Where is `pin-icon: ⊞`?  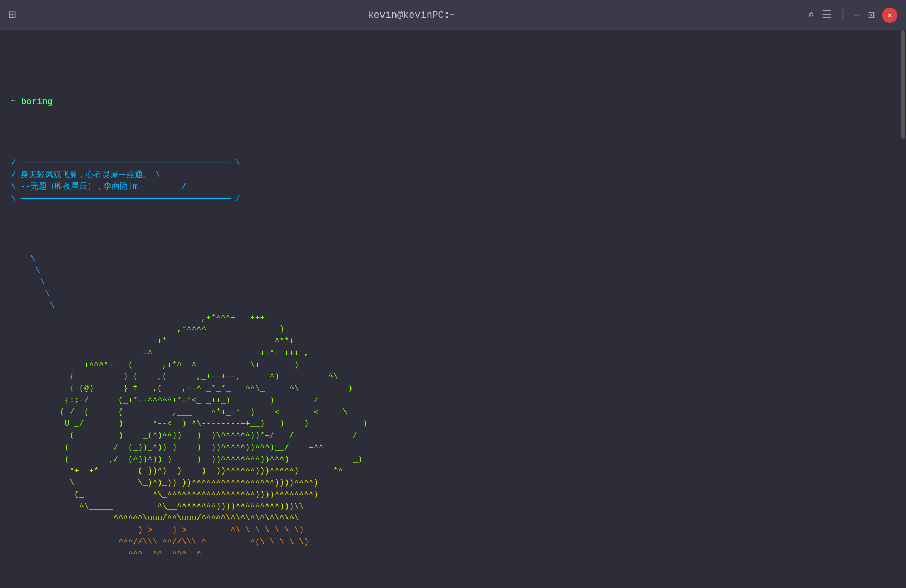
pin-icon: ⊞ is located at coordinates (12, 15).